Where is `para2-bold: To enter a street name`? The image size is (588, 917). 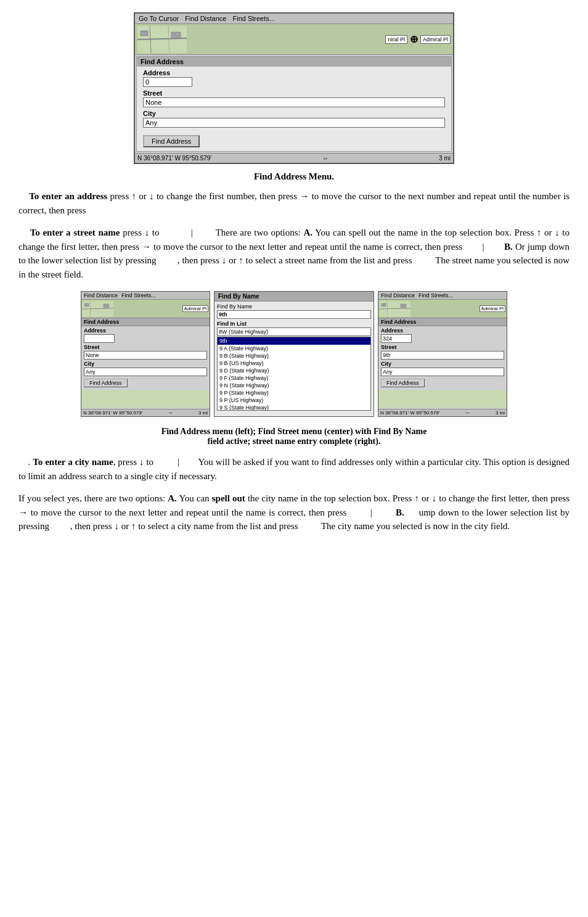
para2-bold: To enter a street name is located at coordinates (75, 232).